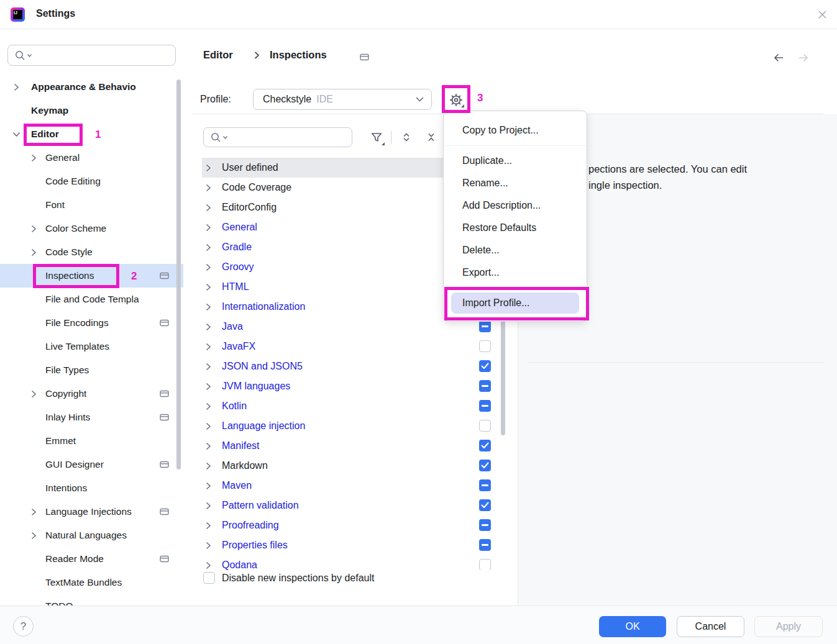 This screenshot has width=837, height=644. Describe the element at coordinates (92, 134) in the screenshot. I see `sidebar-item-editor: Editor` at that location.